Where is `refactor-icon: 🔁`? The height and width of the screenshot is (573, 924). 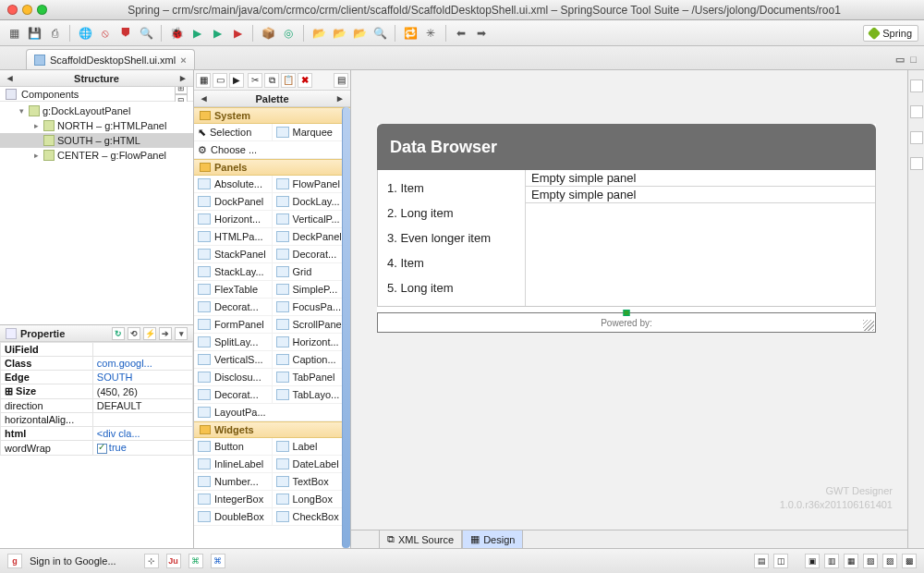 refactor-icon: 🔁 is located at coordinates (410, 33).